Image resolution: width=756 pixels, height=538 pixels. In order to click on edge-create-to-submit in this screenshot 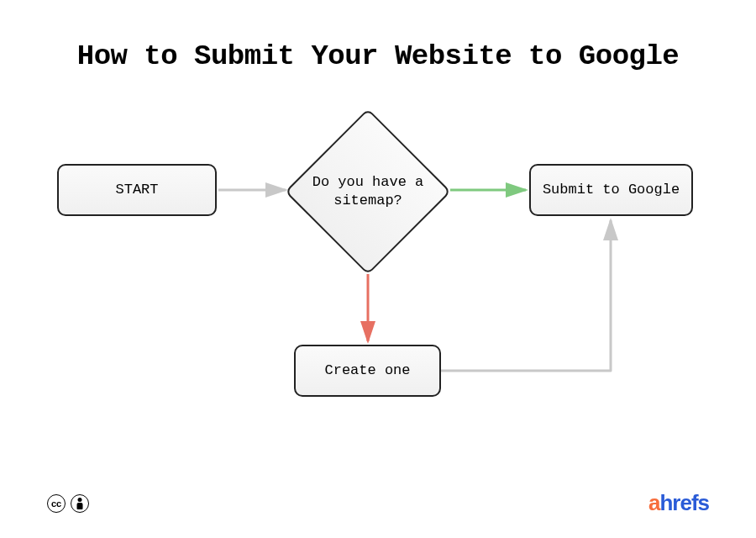, I will do `click(526, 296)`.